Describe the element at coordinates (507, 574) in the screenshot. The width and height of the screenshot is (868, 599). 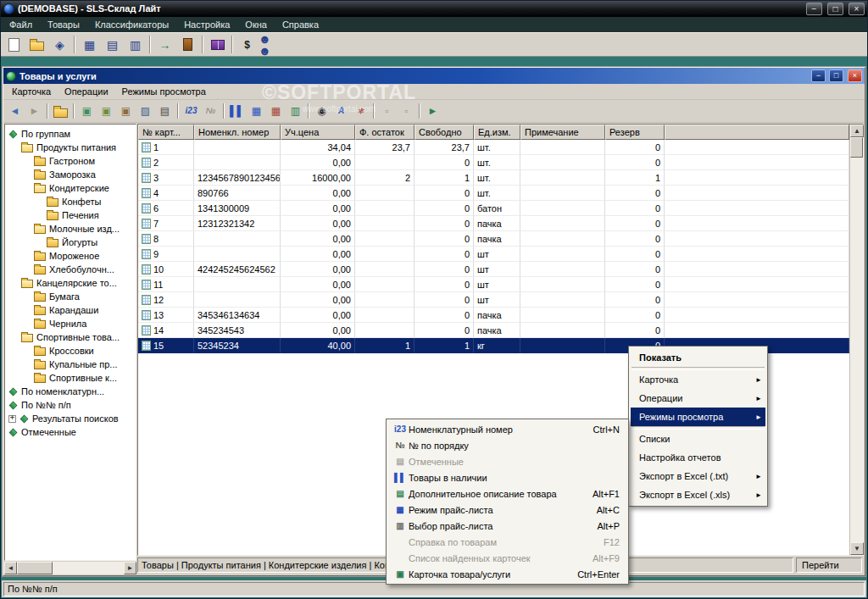
I see `vm-item-card: ▣Карточка товара/услугиCtrl+Enter` at that location.